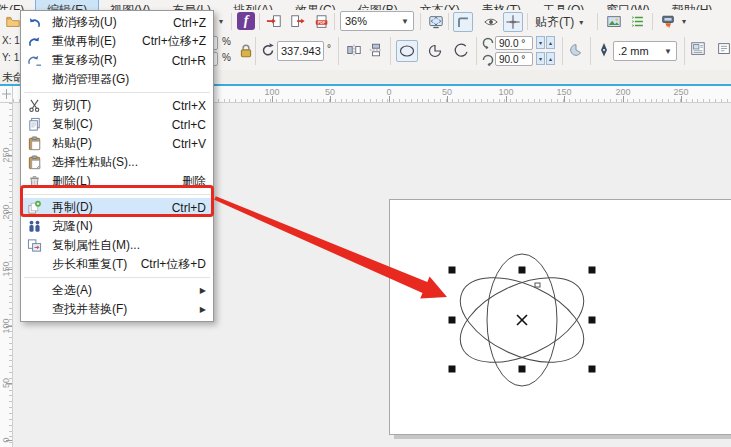 The width and height of the screenshot is (731, 447). What do you see at coordinates (322, 23) in the screenshot?
I see `svg-text: PDF` at bounding box center [322, 23].